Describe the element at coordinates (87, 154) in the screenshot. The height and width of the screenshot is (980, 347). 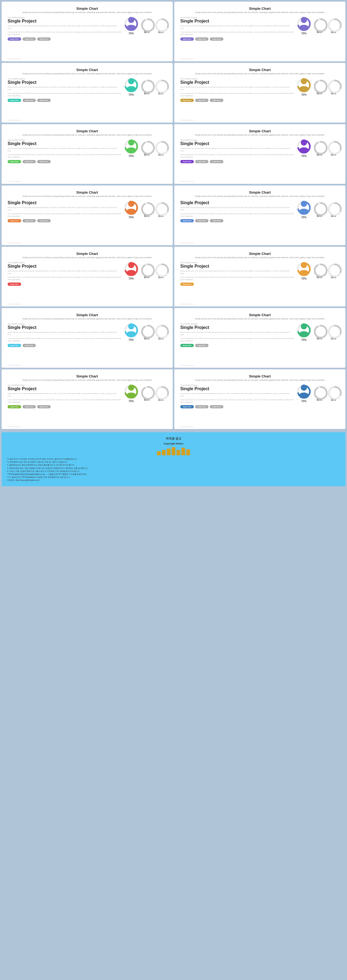
I see `card-5: Simple Chart Simply dummy text of the pr…` at that location.